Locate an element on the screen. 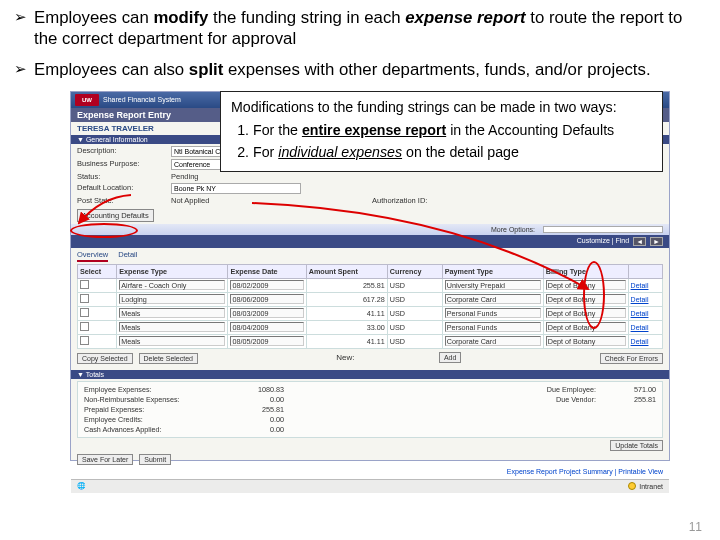 The width and height of the screenshot is (720, 540). intranet-icon is located at coordinates (632, 486).